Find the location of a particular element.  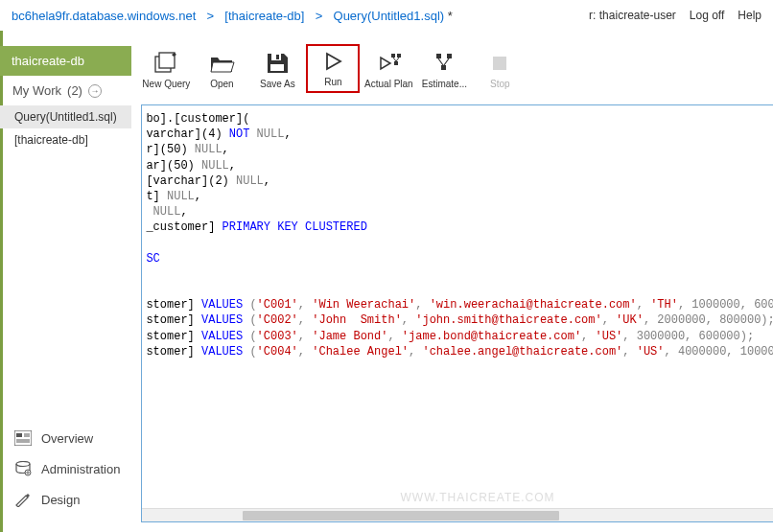

nav-design-label: Design is located at coordinates (60, 500).